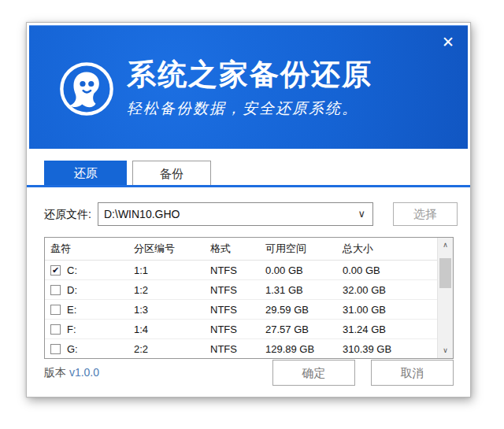 The height and width of the screenshot is (429, 504). What do you see at coordinates (304, 329) in the screenshot?
I see `cell-free: 27.57 GB` at bounding box center [304, 329].